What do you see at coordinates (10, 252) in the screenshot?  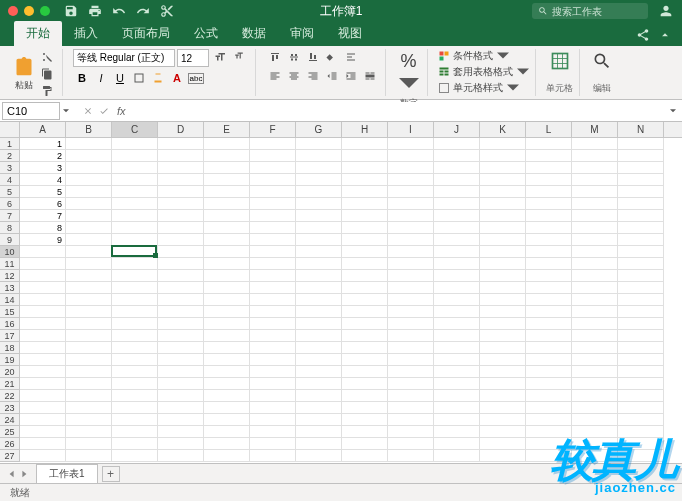 I see `row-header: 10` at bounding box center [10, 252].